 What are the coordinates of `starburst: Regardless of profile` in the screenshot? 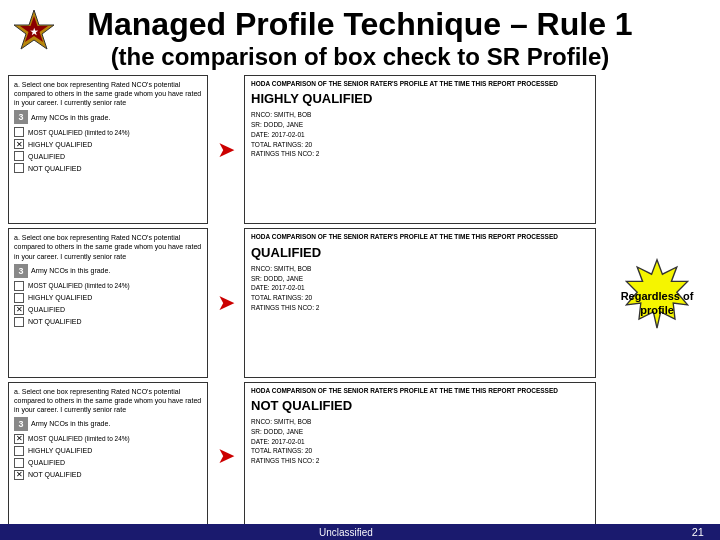 It's located at (657, 303).